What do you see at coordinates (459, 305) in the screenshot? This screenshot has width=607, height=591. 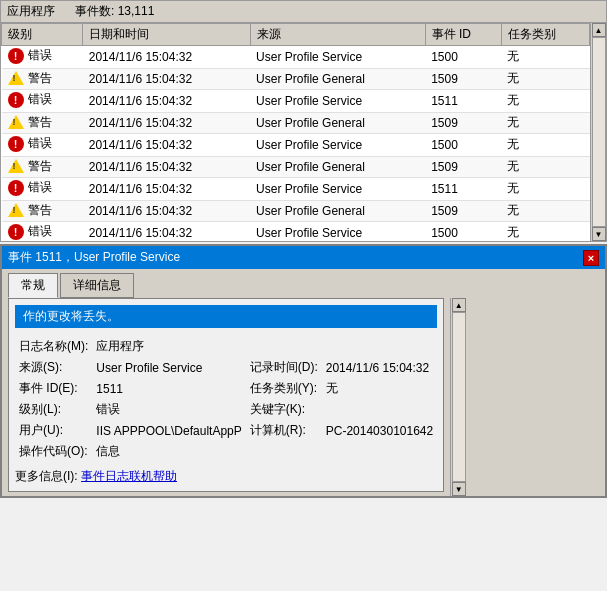 I see `dialog-scroll-up: ▲` at bounding box center [459, 305].